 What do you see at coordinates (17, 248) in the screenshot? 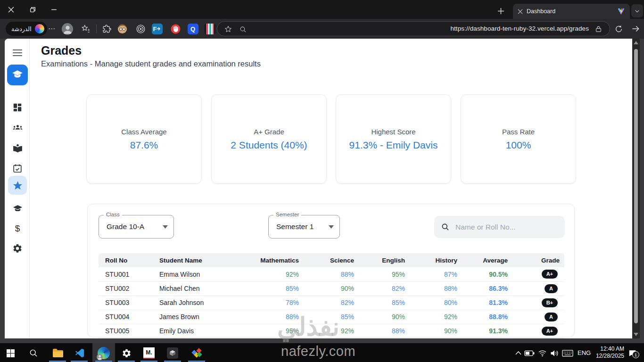
I see `sidebar-item-settings` at bounding box center [17, 248].